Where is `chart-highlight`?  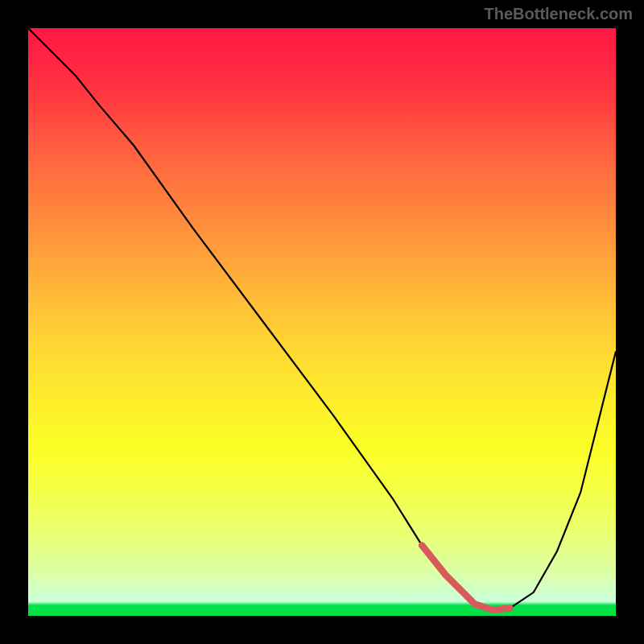 chart-highlight is located at coordinates (466, 577).